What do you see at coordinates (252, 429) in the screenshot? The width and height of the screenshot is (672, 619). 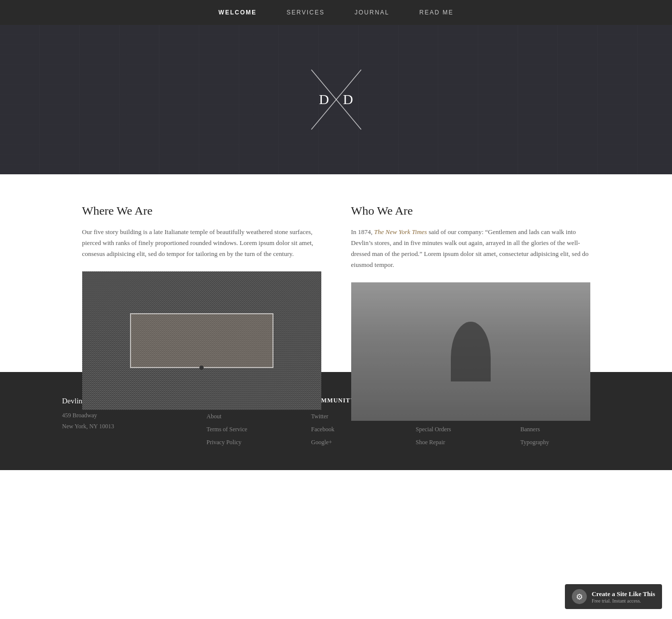 I see `footer-company-list: About Terms of Service Privacy Policy` at bounding box center [252, 429].